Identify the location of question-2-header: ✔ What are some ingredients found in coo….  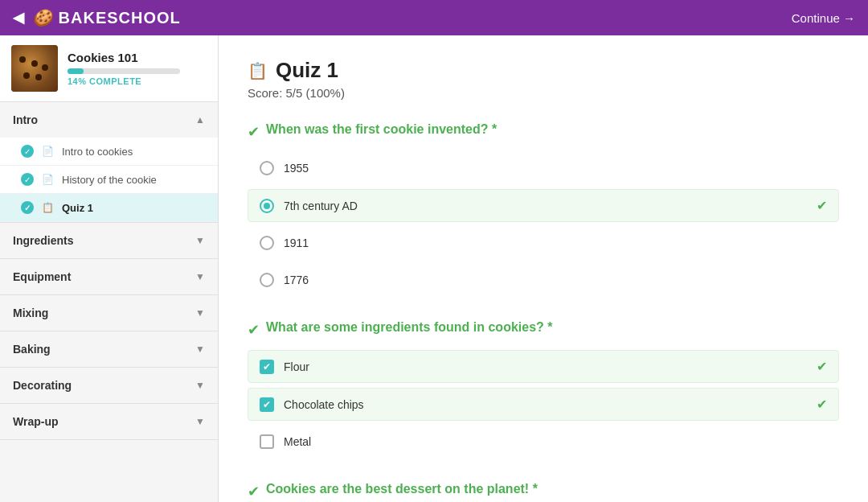
(543, 330).